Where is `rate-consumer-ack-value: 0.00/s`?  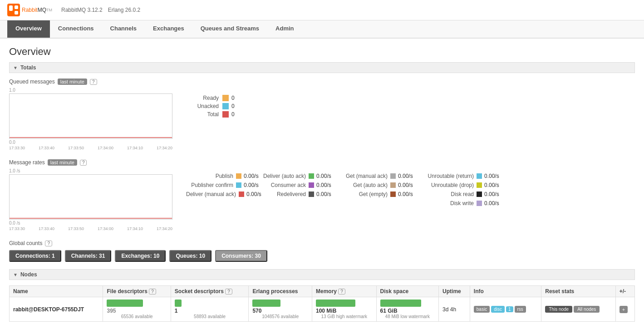 rate-consumer-ack-value: 0.00/s is located at coordinates (324, 185).